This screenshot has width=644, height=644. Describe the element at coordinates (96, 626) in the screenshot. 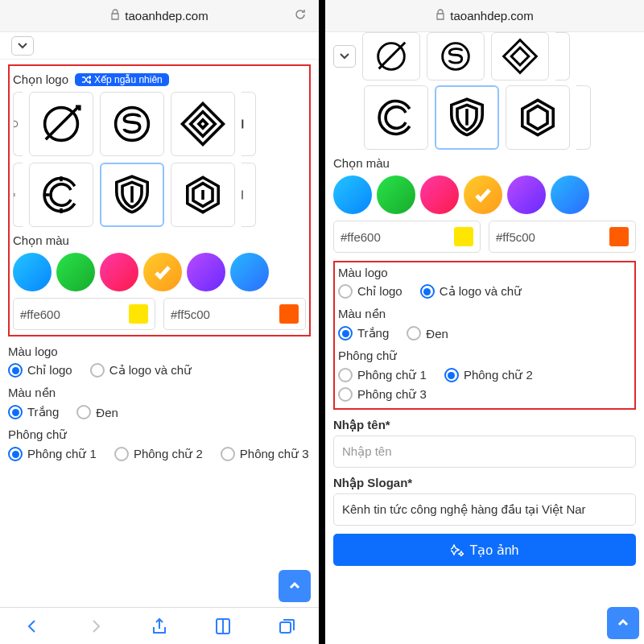

I see `forward-icon` at that location.